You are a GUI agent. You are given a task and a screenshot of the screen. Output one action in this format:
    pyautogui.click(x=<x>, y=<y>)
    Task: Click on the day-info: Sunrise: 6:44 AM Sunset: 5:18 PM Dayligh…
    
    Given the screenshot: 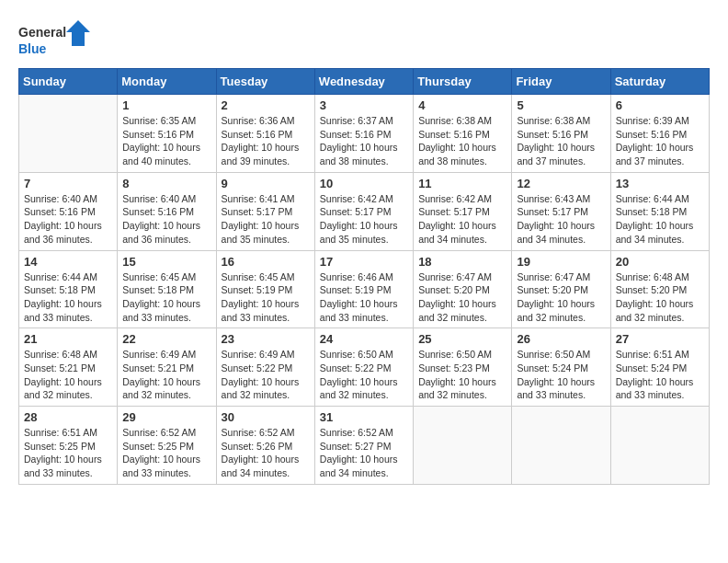 What is the action you would take?
    pyautogui.click(x=660, y=219)
    